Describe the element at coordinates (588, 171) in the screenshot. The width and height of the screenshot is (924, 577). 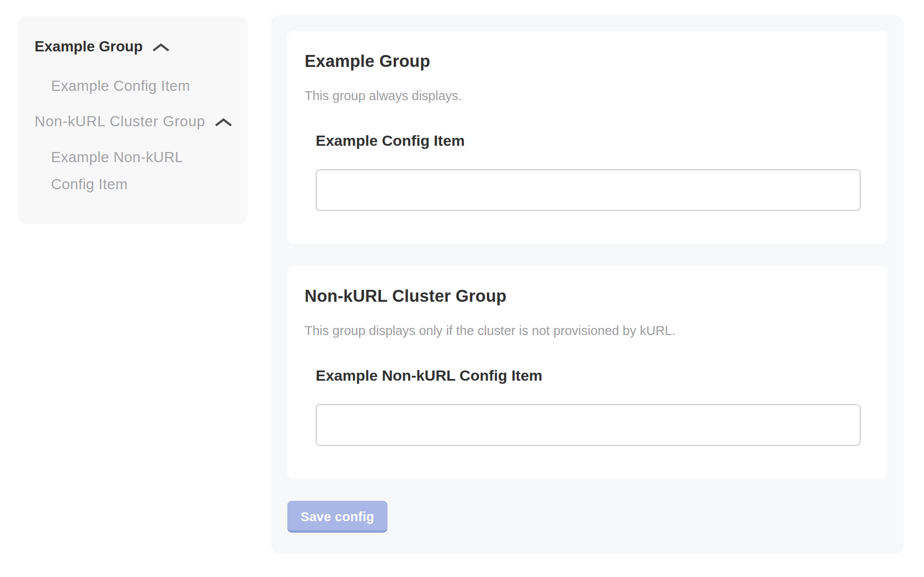
I see `config-item: Example Config Item` at that location.